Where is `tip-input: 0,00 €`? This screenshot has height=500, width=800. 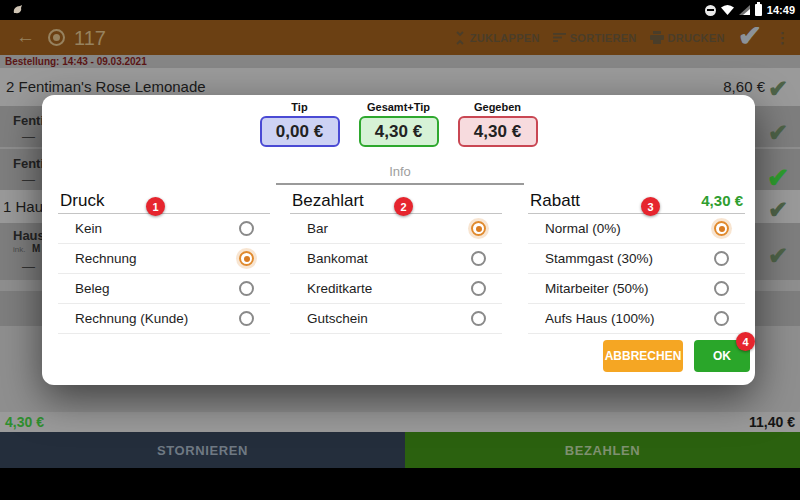 tip-input: 0,00 € is located at coordinates (300, 132).